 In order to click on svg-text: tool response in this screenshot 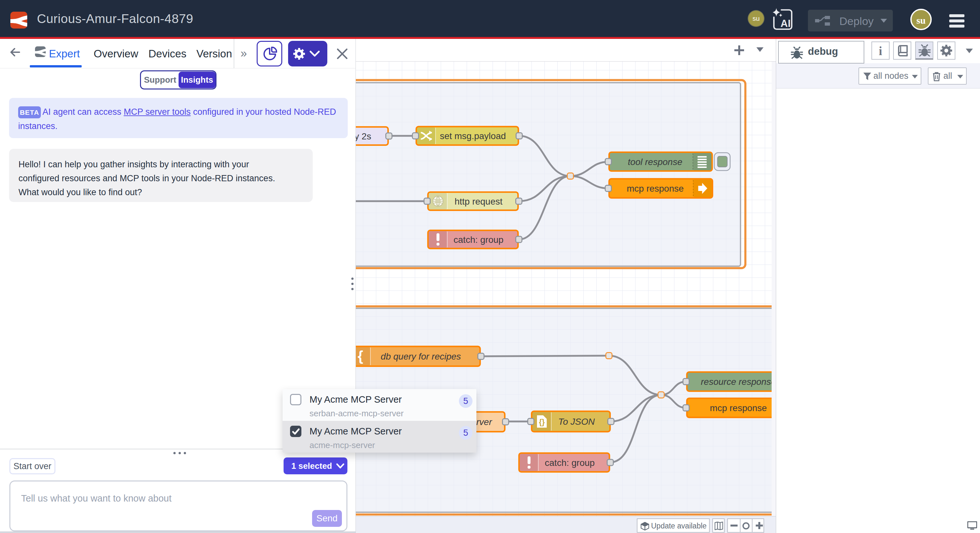, I will do `click(655, 162)`.